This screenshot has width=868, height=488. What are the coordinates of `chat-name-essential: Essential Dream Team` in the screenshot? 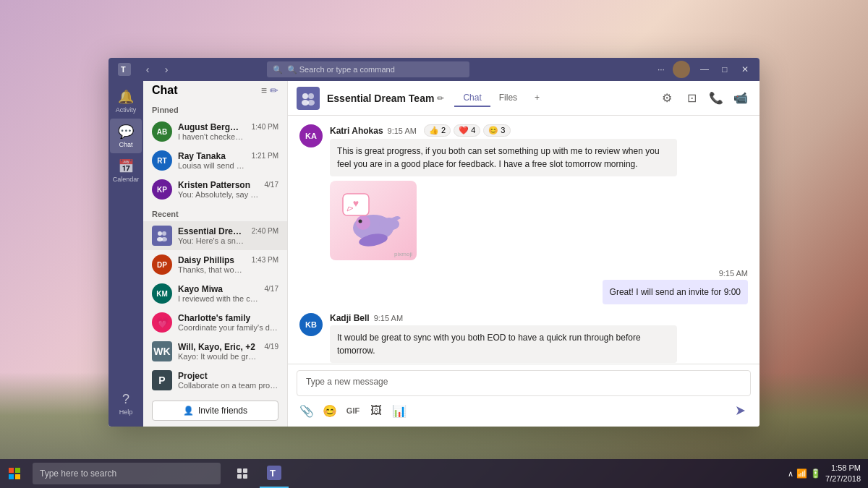 It's located at (212, 231).